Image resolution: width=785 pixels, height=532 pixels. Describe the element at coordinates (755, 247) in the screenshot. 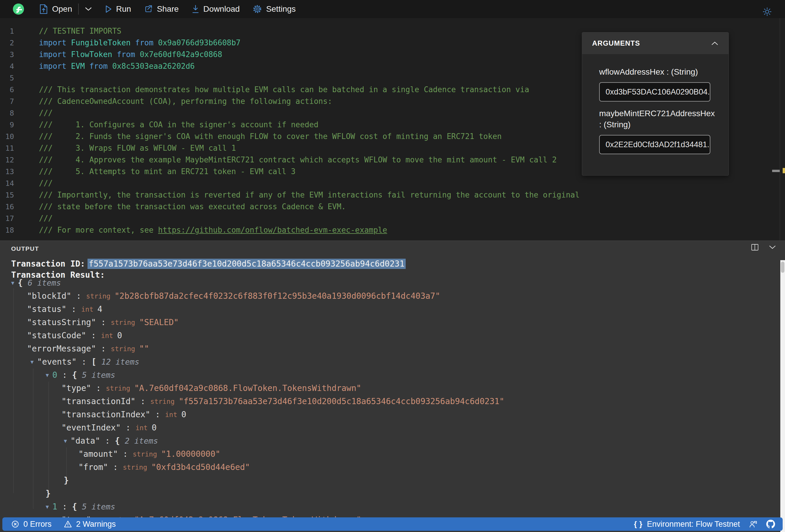

I see `split-panel-icon` at that location.